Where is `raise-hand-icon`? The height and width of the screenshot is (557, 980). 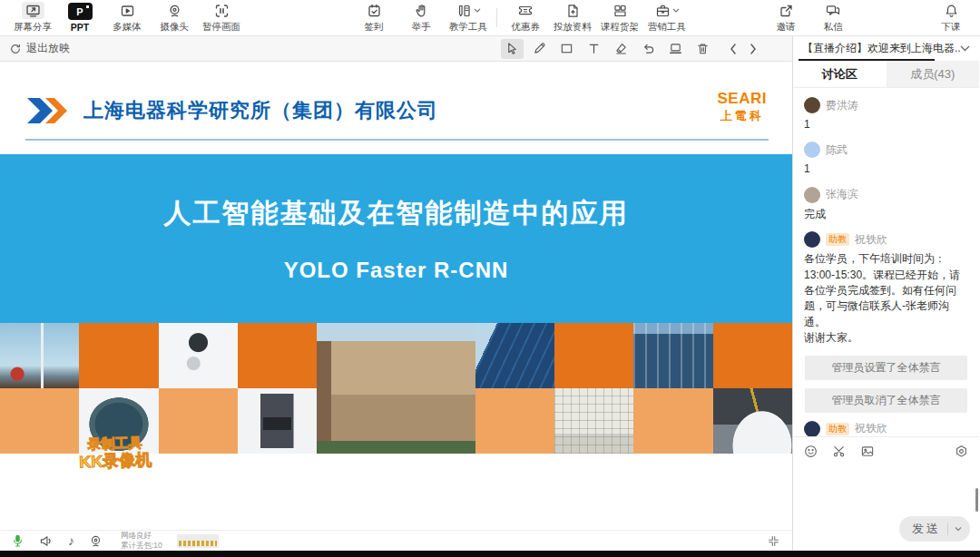
raise-hand-icon is located at coordinates (421, 11).